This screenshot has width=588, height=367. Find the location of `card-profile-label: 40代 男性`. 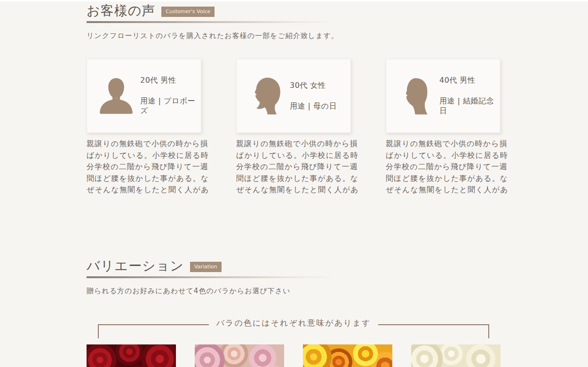

card-profile-label: 40代 男性 is located at coordinates (469, 81).